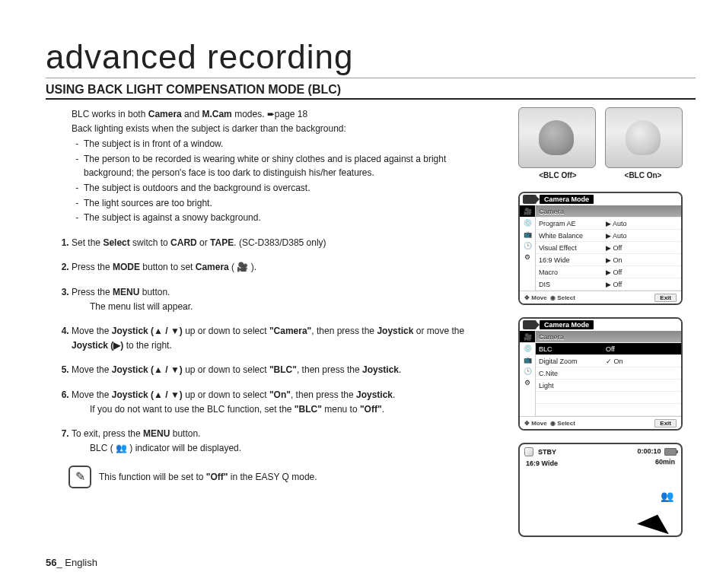  Describe the element at coordinates (609, 284) in the screenshot. I see `menu-row: DIS▶ Off` at that location.